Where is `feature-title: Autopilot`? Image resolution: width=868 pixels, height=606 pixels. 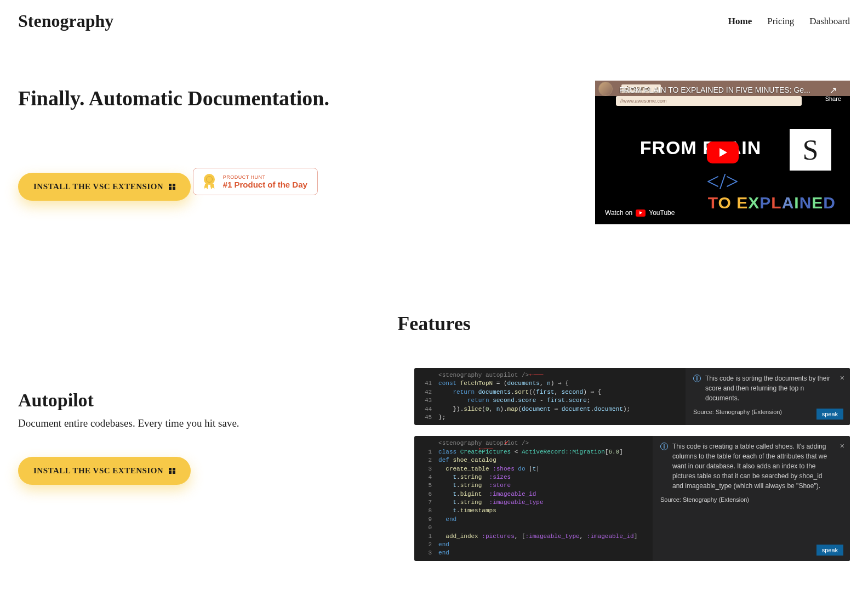
feature-title: Autopilot is located at coordinates (205, 400).